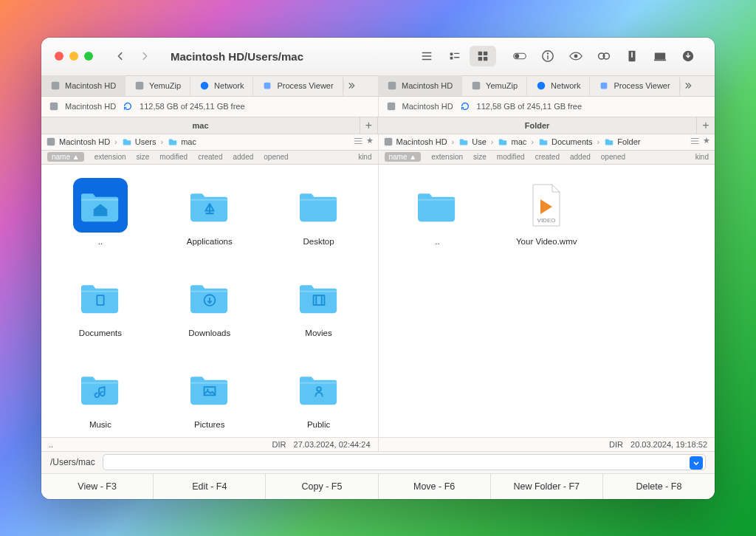 Image resolution: width=756 pixels, height=536 pixels. Describe the element at coordinates (100, 303) in the screenshot. I see `folder-item: Documents` at that location.